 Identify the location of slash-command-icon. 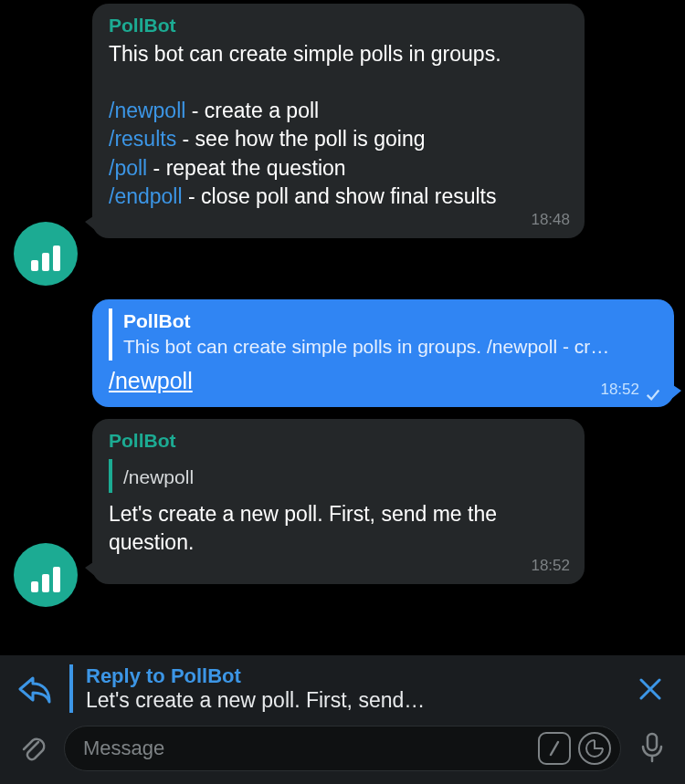
(554, 748).